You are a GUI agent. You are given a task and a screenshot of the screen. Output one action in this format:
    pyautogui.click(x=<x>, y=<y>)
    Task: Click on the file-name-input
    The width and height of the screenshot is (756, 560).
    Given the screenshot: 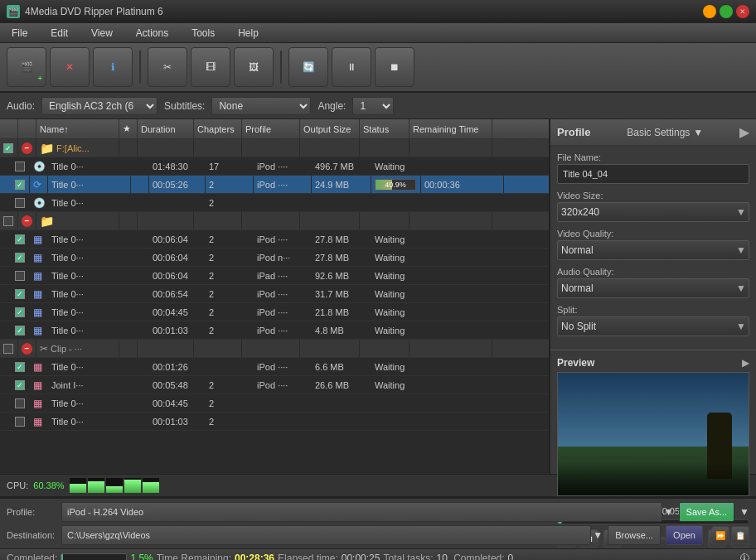 What is the action you would take?
    pyautogui.click(x=653, y=174)
    